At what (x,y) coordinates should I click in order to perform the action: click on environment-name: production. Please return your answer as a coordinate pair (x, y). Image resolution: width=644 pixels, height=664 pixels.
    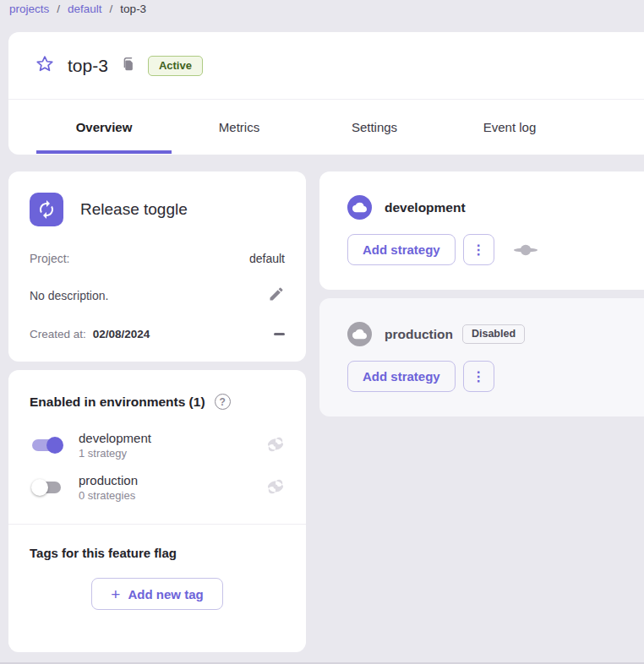
    Looking at the image, I should click on (108, 480).